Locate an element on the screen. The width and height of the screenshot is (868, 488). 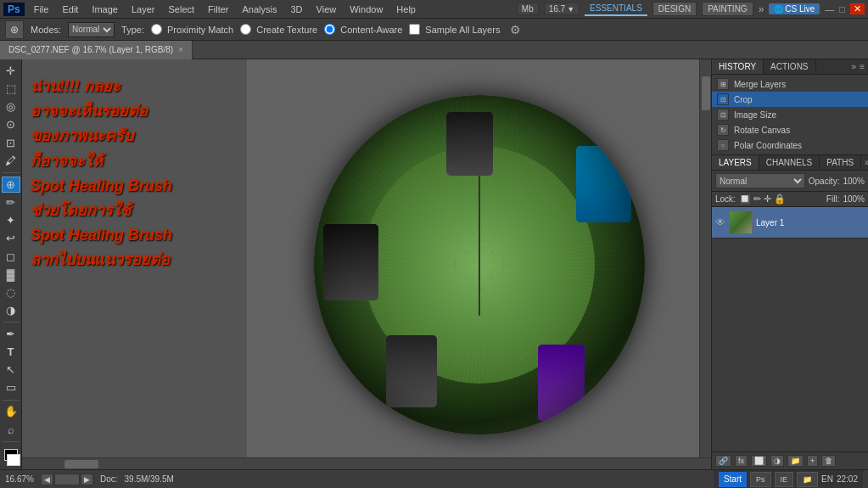
marquee-tool: ⬚ is located at coordinates (11, 88).